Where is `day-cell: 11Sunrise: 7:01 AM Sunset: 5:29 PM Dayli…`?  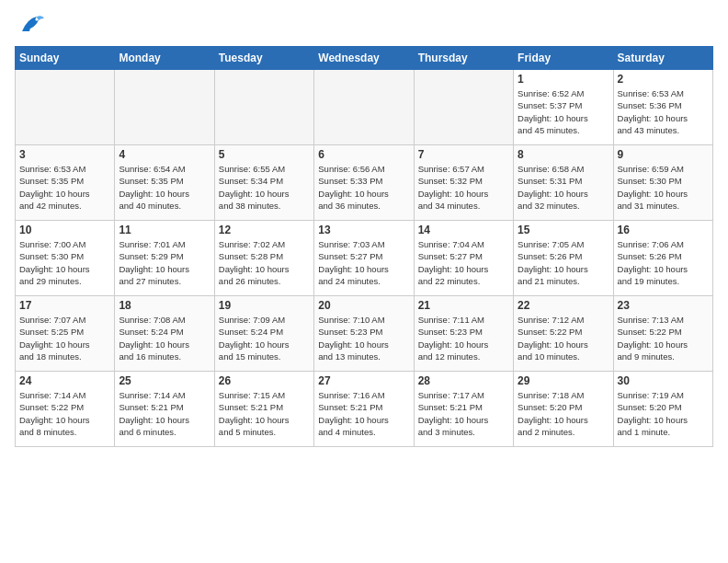 day-cell: 11Sunrise: 7:01 AM Sunset: 5:29 PM Dayli… is located at coordinates (165, 259).